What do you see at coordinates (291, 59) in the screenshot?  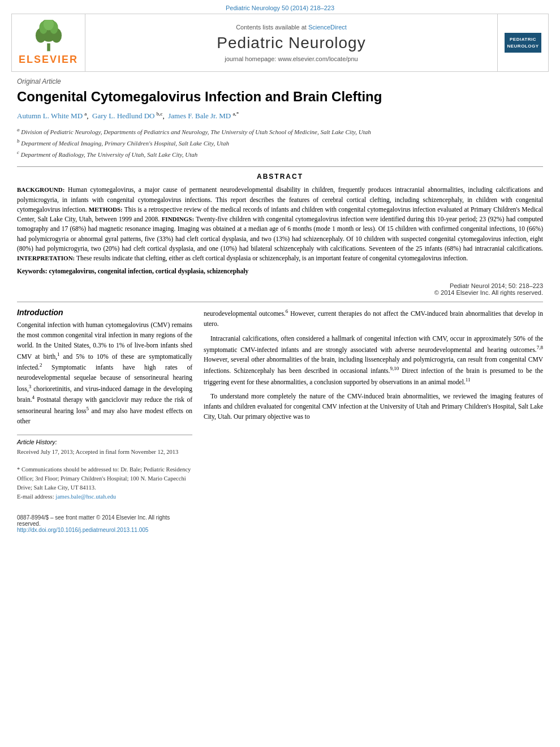 I see `journal-homepage: journal homepage: www.elsevier.com/locat…` at bounding box center [291, 59].